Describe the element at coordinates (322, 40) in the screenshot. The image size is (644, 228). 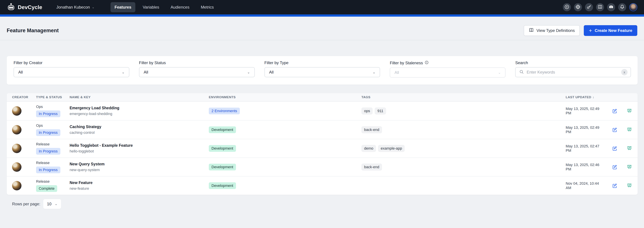
I see `header-divider` at that location.